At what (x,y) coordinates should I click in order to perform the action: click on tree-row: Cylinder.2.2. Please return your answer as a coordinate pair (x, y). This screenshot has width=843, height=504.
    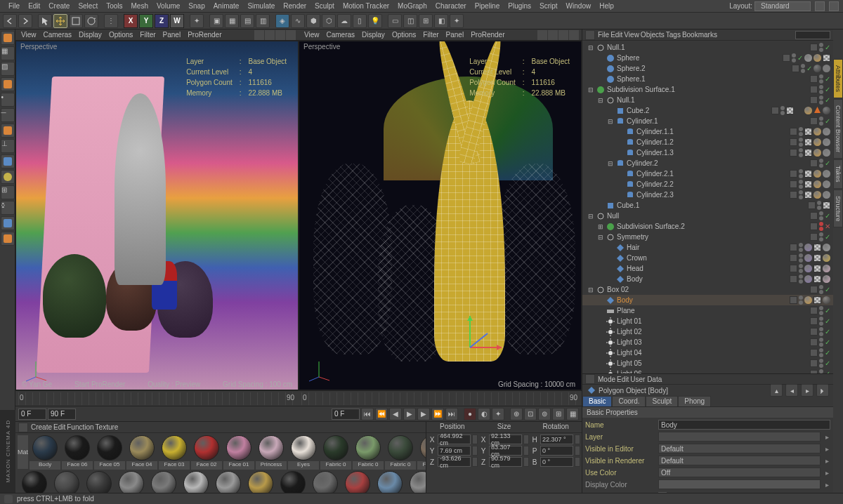
    Looking at the image, I should click on (708, 184).